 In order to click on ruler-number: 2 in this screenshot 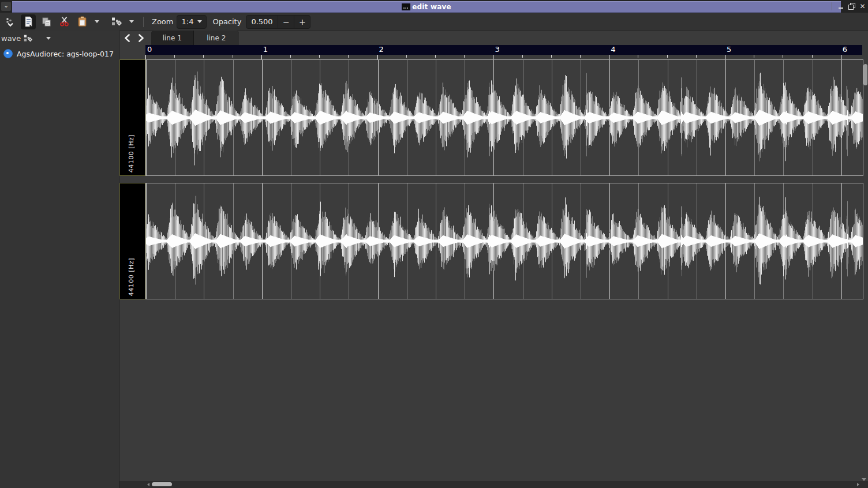, I will do `click(381, 50)`.